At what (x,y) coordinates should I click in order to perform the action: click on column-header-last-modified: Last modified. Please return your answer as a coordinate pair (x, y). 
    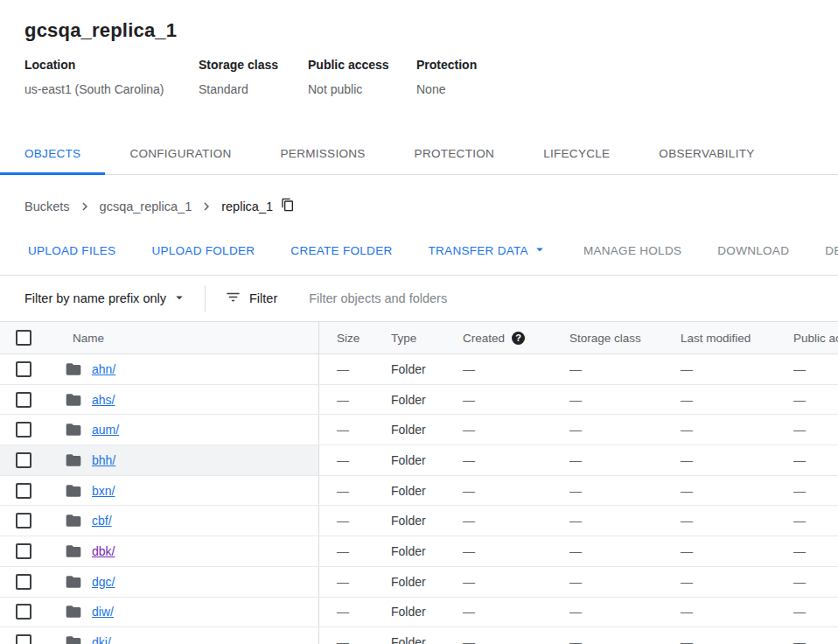
    Looking at the image, I should click on (719, 338).